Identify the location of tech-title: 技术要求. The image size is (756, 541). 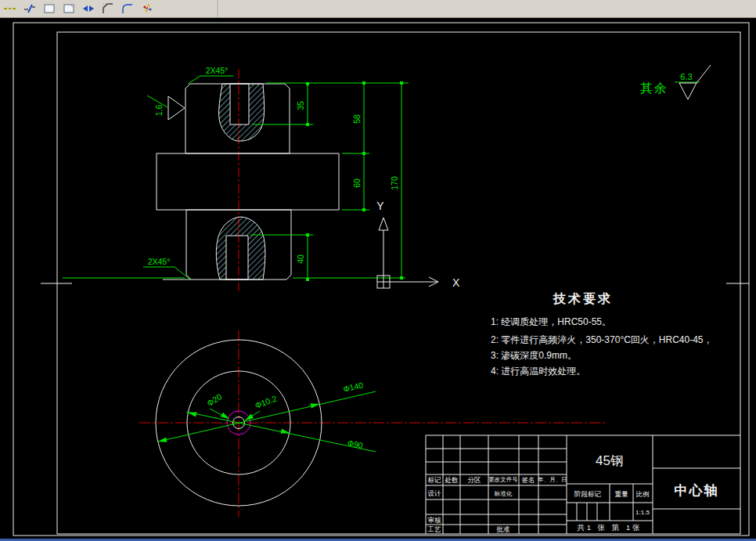
(582, 299).